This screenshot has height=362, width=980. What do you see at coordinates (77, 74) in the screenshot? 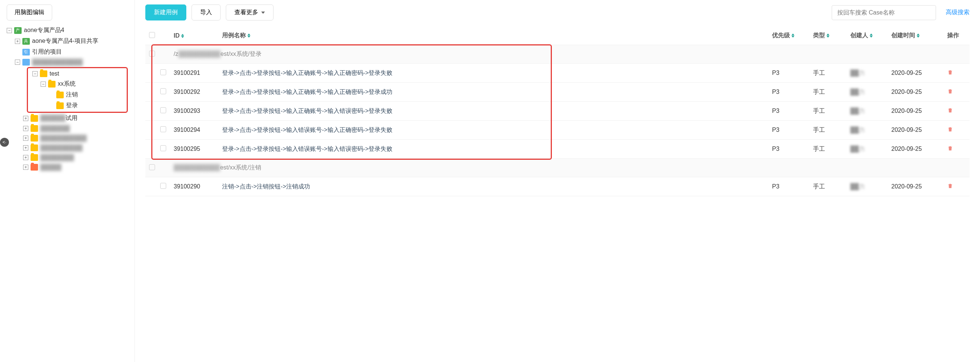
I see `tree-test: − test` at bounding box center [77, 74].